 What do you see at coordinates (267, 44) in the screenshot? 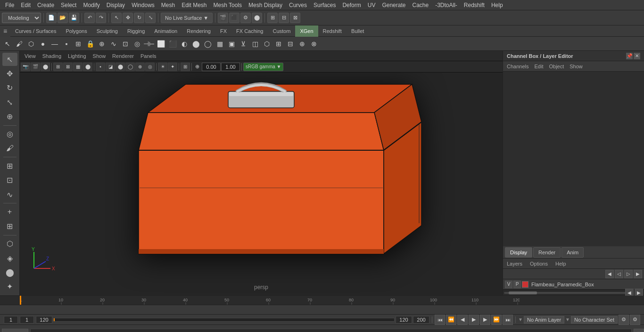
I see `extrude-icon: ⬡` at bounding box center [267, 44].